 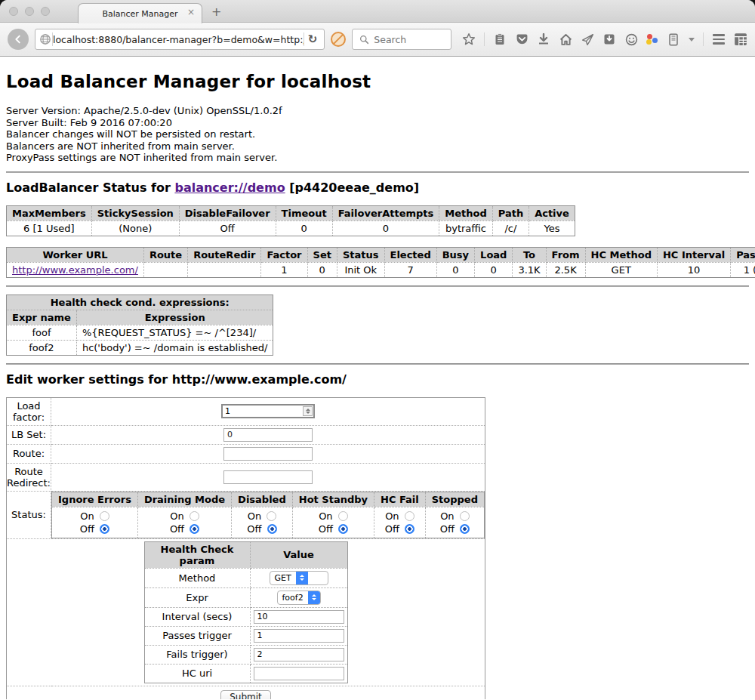 I want to click on worker-url-link: http://www.example.com/, so click(x=76, y=270).